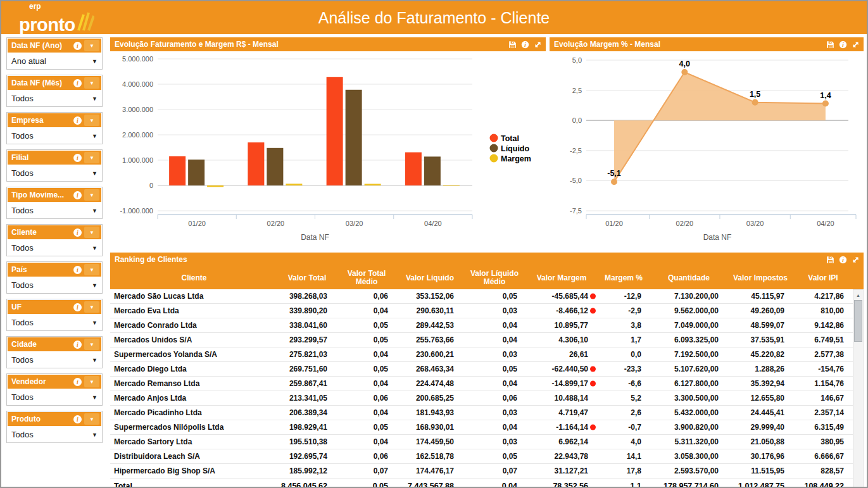 Image resolution: width=868 pixels, height=488 pixels. Describe the element at coordinates (516, 159) in the screenshot. I see `svg-text: Margem` at that location.